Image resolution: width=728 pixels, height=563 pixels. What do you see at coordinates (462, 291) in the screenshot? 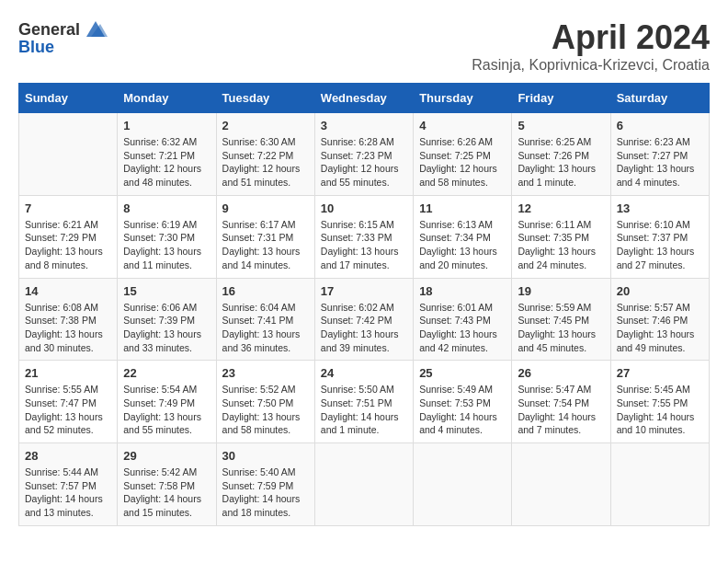
I see `day-number: 18` at bounding box center [462, 291].